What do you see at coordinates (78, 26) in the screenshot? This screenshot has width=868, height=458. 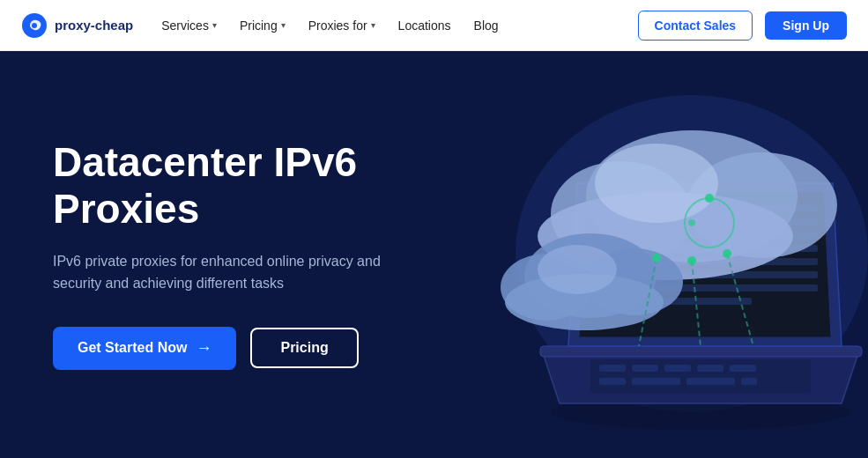 I see `logo: proxy-cheap` at bounding box center [78, 26].